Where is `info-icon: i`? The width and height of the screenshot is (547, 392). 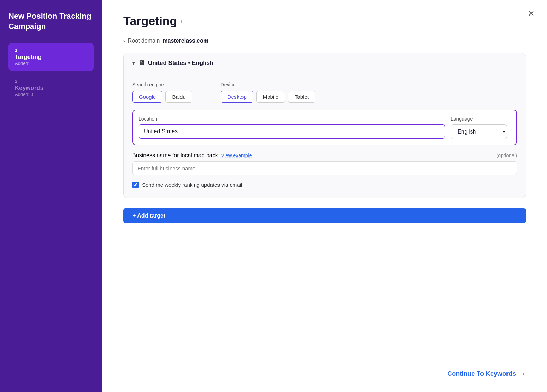 info-icon: i is located at coordinates (181, 21).